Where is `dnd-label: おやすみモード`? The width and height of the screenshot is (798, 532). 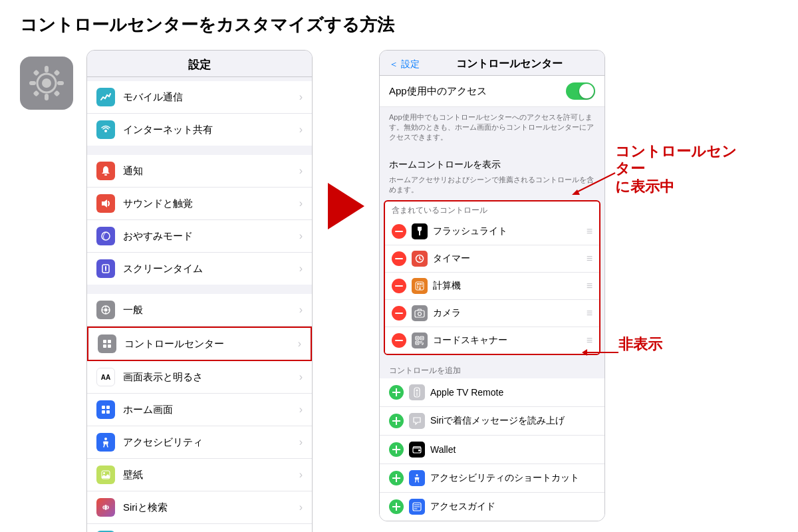 dnd-label: おやすみモード is located at coordinates (211, 237).